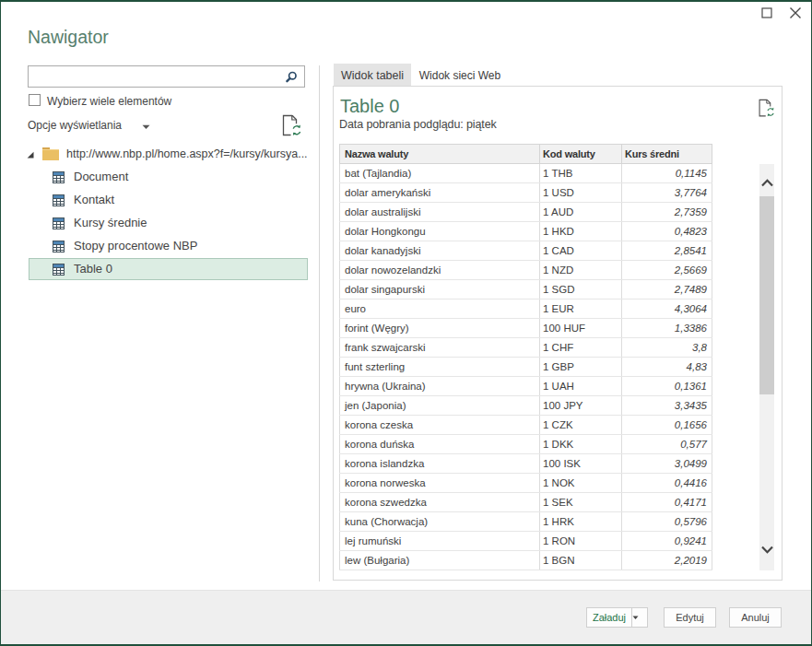 This screenshot has width=812, height=646. Describe the element at coordinates (159, 155) in the screenshot. I see `tree-root-row: http://www.nbp.pl/home.aspx?f=/kursy/kur…` at that location.